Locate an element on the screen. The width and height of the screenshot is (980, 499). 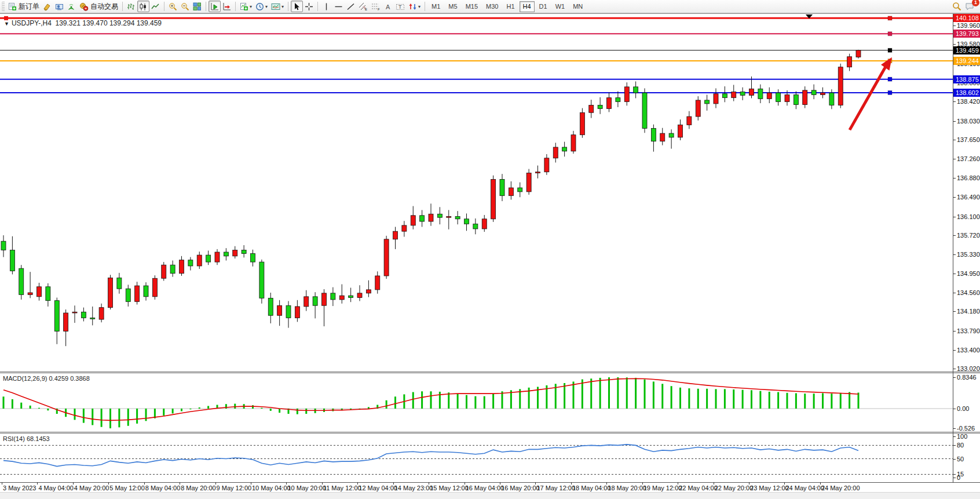
rsi-pane is located at coordinates (477, 458).